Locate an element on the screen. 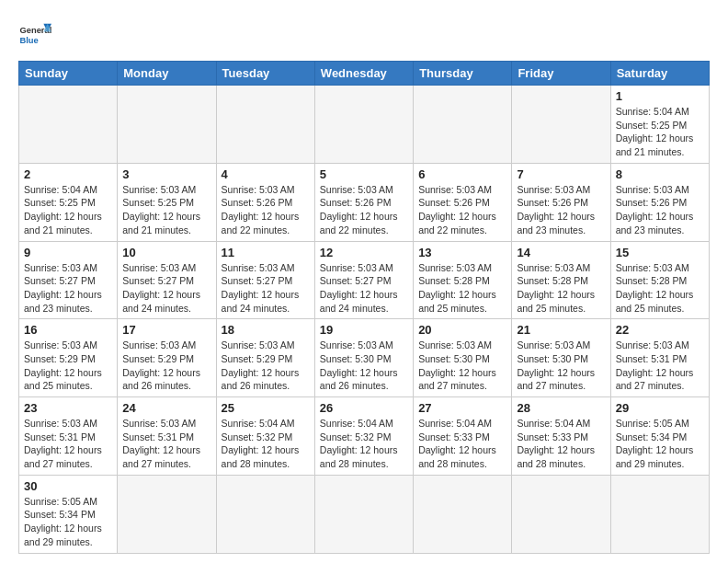  calendar-cell: 30Sunrise: 5:05 AM Sunset: 5:34 PM Dayli… is located at coordinates (68, 513).